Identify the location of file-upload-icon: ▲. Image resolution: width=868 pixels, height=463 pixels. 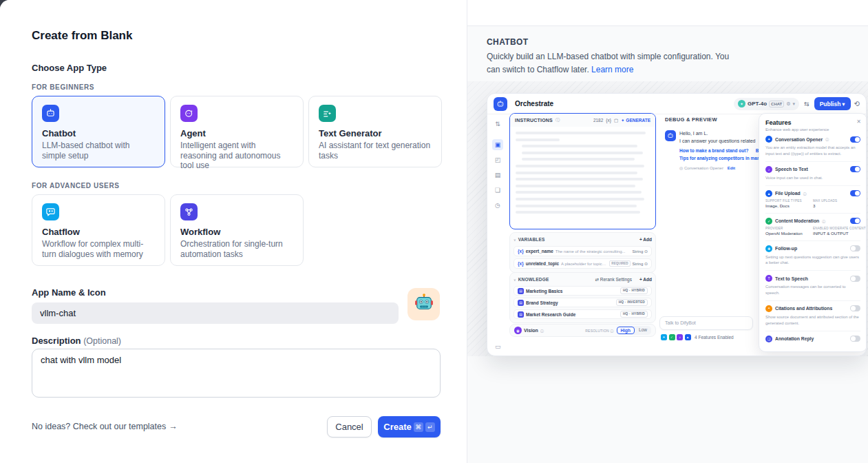
(769, 194).